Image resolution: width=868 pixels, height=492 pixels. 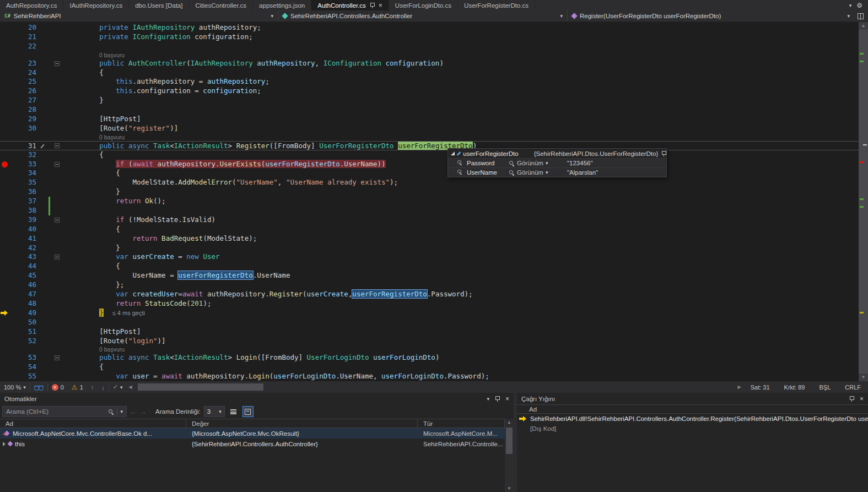 What do you see at coordinates (497, 6) in the screenshot?
I see `tab-userforregisterdto-cs: UserForRegisterDto.cs` at bounding box center [497, 6].